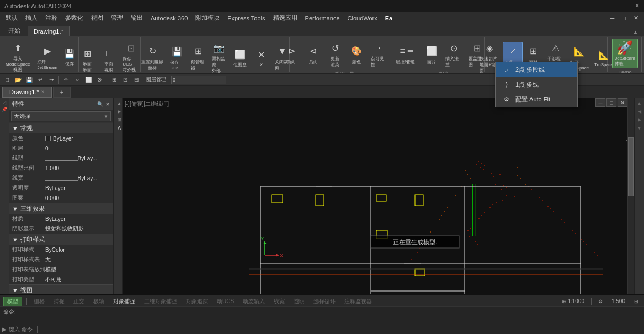 The width and height of the screenshot is (644, 334). What do you see at coordinates (61, 290) in the screenshot?
I see `section-viewport-title: ▼ 视图` at bounding box center [61, 290].